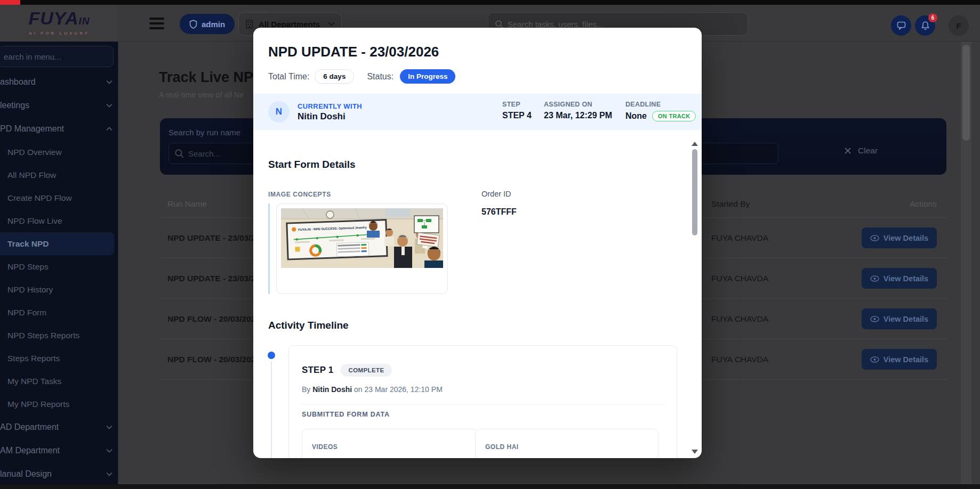 The image size is (980, 489). Describe the element at coordinates (366, 370) in the screenshot. I see `step-status-badge: COMPLETE` at that location.